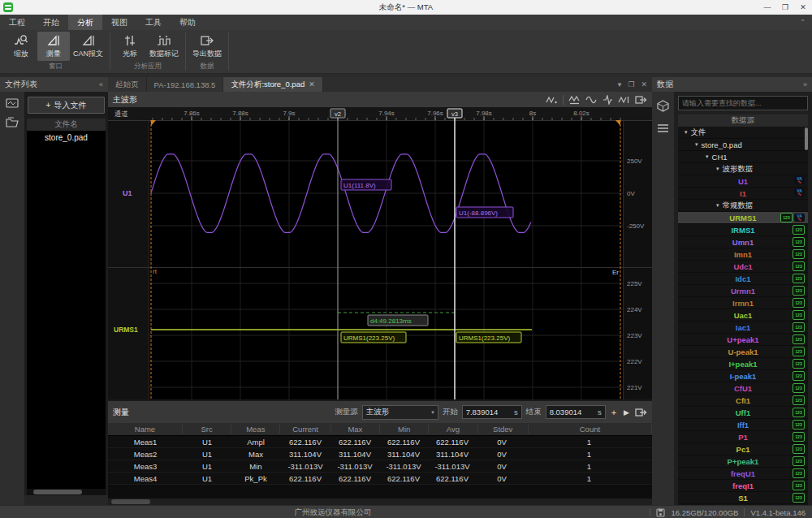 This screenshot has height=518, width=812. Describe the element at coordinates (188, 23) in the screenshot. I see `menu-item-help: 帮助` at that location.